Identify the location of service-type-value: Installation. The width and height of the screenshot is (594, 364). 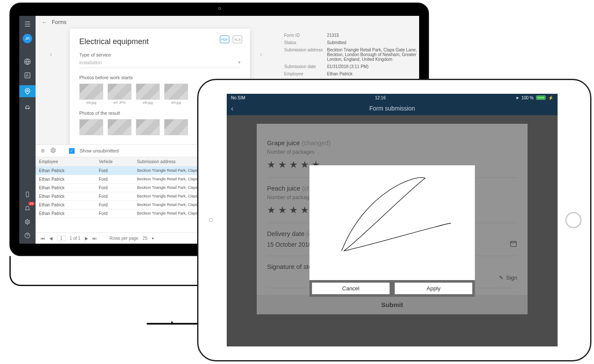
(91, 63).